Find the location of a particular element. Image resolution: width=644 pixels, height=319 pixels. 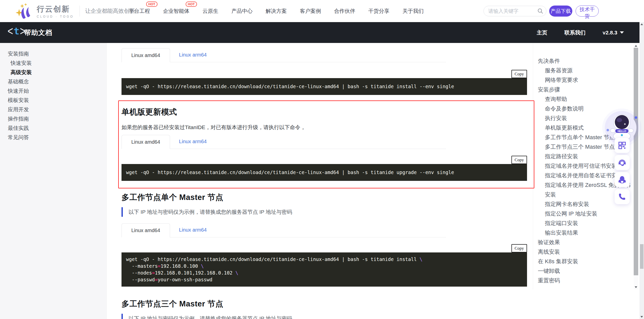

chevron-down-icon is located at coordinates (622, 33).